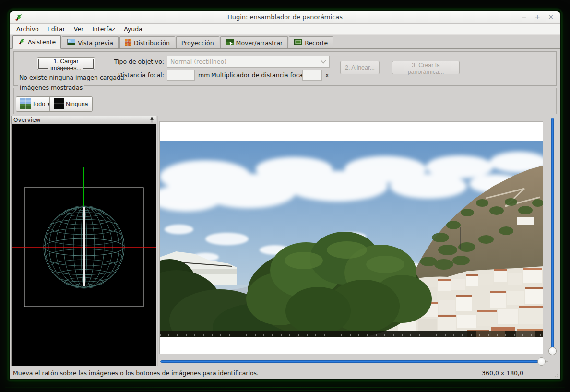 The image size is (570, 392). What do you see at coordinates (28, 29) in the screenshot?
I see `menu-archivo: Archivo` at bounding box center [28, 29].